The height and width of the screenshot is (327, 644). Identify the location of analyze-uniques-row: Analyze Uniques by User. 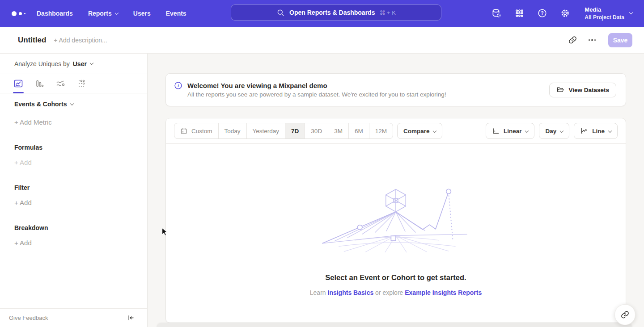
(73, 64).